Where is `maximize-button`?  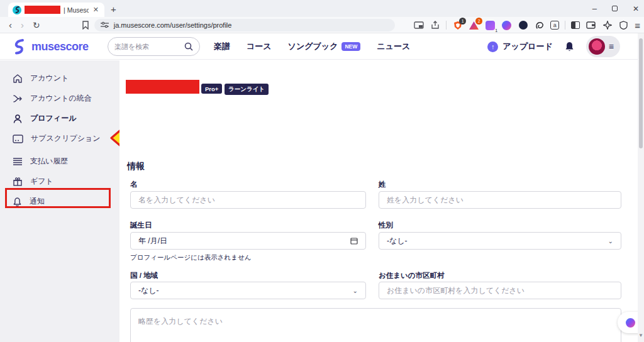
maximize-button is located at coordinates (615, 9).